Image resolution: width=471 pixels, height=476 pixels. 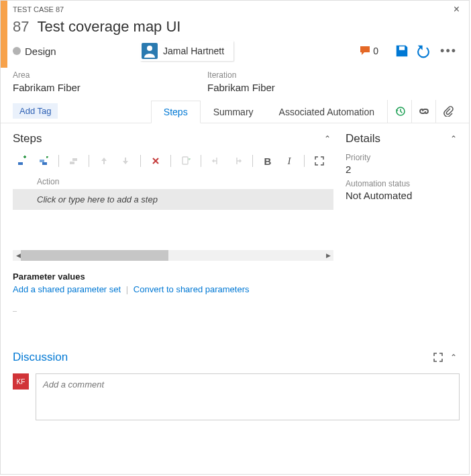 I want to click on assignee-field: Jamal Hartnett, so click(x=187, y=51).